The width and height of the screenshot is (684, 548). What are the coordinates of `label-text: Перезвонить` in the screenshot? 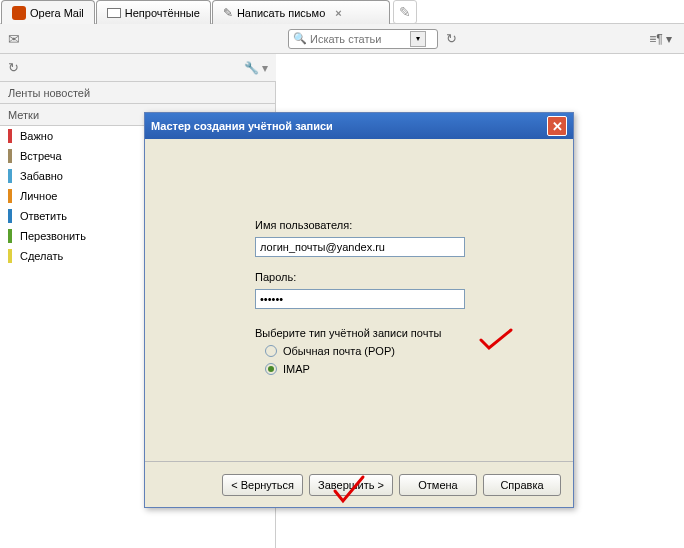 It's located at (53, 236).